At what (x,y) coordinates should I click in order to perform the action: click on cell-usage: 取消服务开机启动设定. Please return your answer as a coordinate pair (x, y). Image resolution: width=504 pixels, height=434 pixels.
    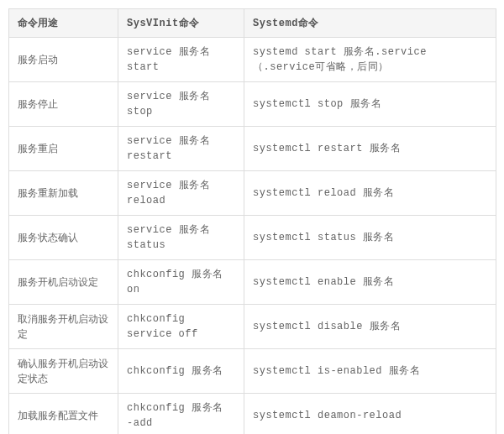
    Looking at the image, I should click on (64, 327).